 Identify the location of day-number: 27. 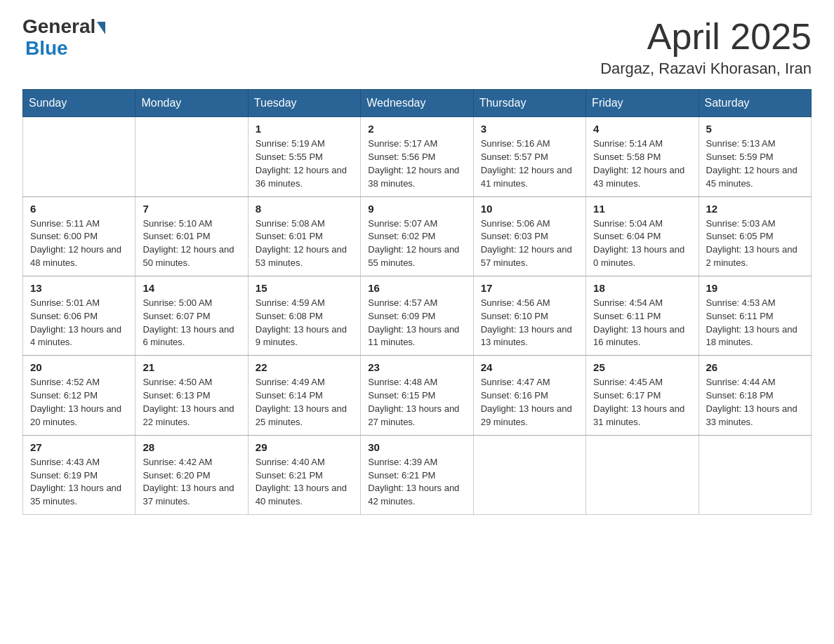
(79, 448).